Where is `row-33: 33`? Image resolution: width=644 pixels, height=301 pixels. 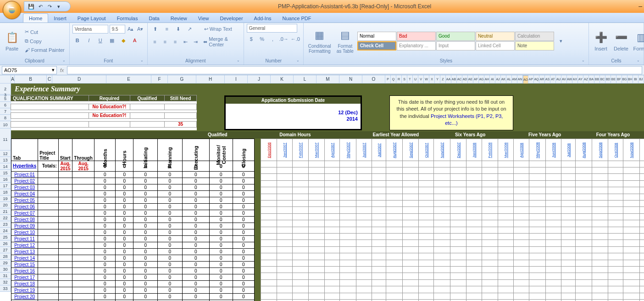
row-33: 33 is located at coordinates (6, 289).